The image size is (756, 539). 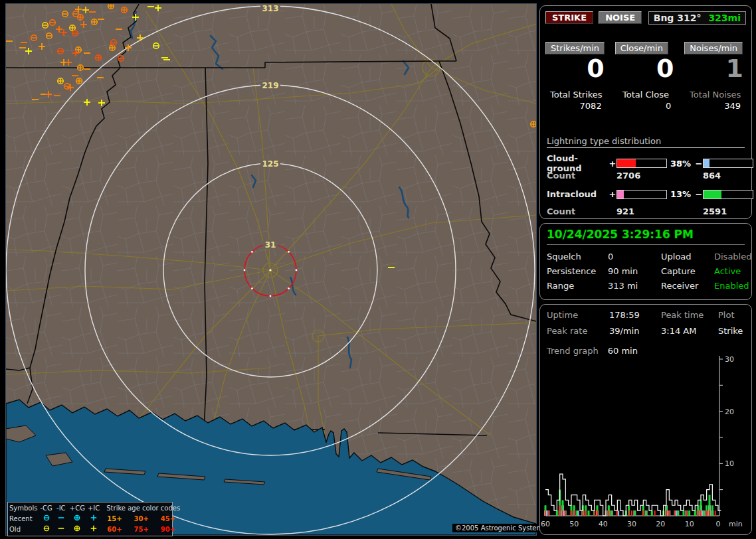 What do you see at coordinates (646, 262) in the screenshot?
I see `receiver-status-panel: 10/24/2025 3:29:16 PM Squelch 0 Upload D…` at bounding box center [646, 262].